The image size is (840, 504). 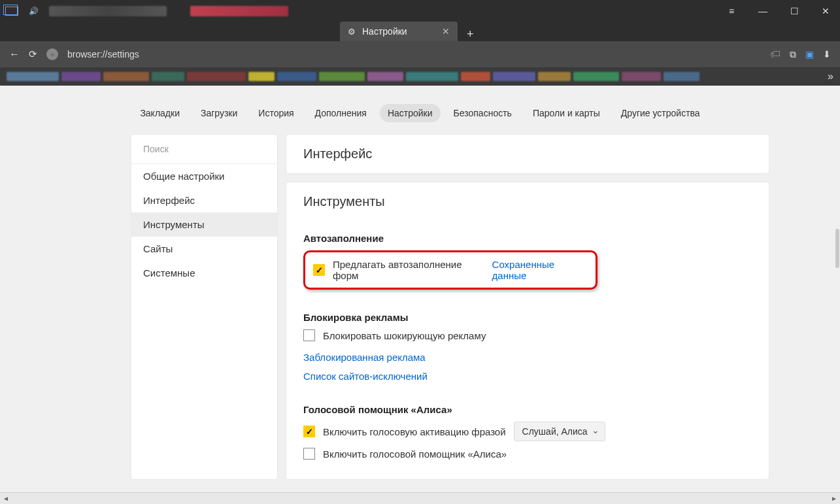 I want to click on alisa-section-title: Голосовой помощник «Алиса», so click(x=528, y=409).